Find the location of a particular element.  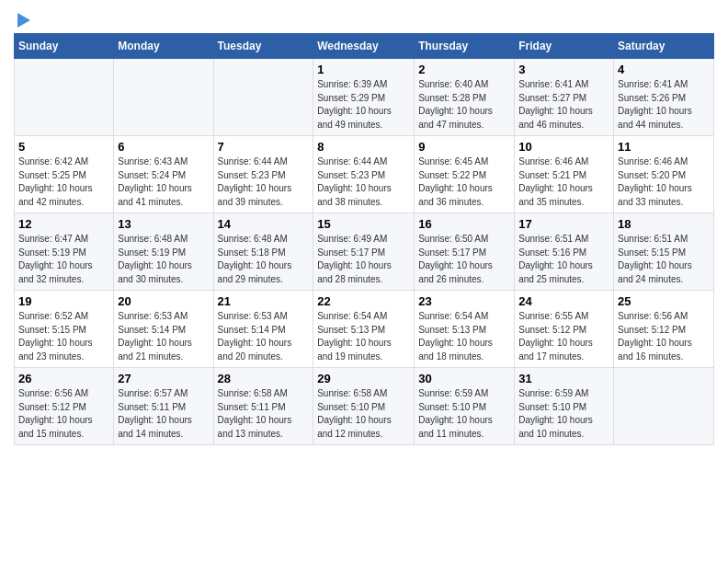

day-number: 13 is located at coordinates (164, 224).